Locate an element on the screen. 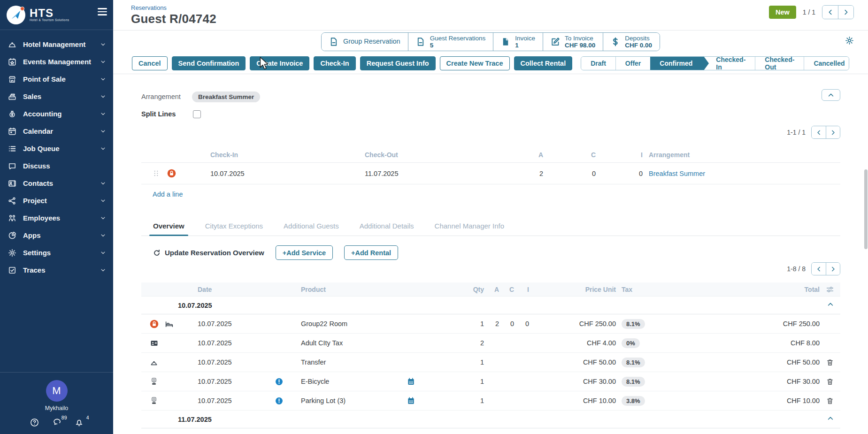 The width and height of the screenshot is (868, 434). overview-pager-text: 1-8 / 8 is located at coordinates (796, 269).